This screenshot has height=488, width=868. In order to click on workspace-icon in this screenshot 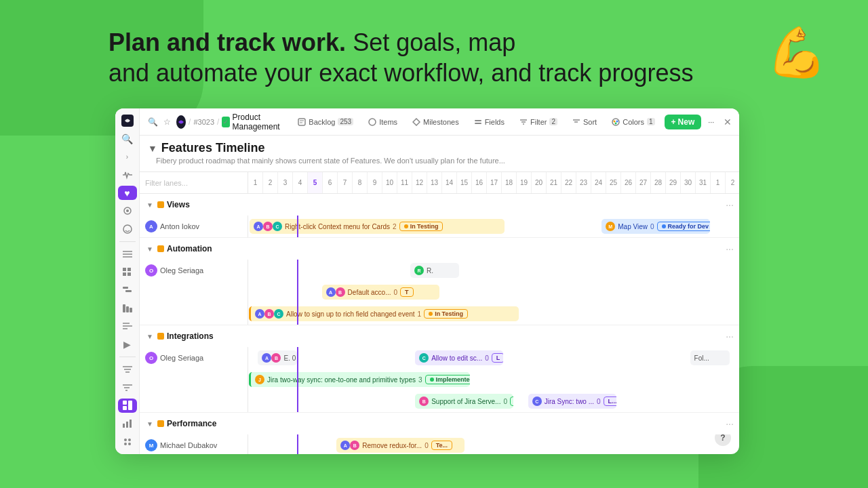, I will do `click(181, 122)`.